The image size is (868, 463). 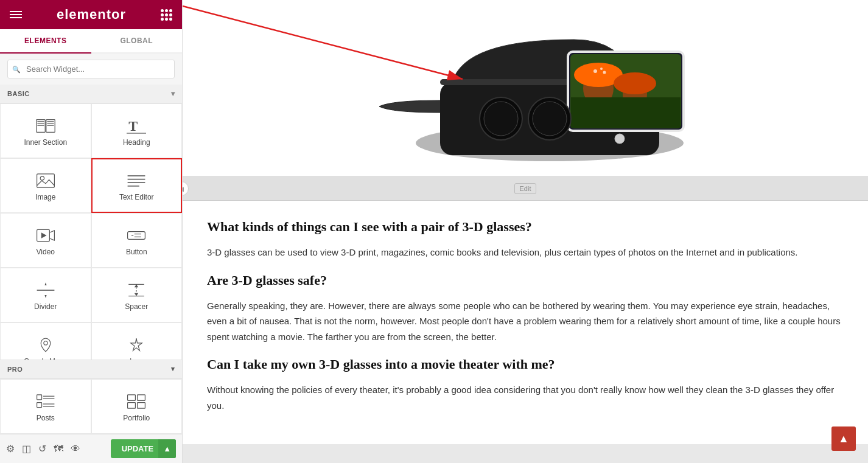 What do you see at coordinates (186, 189) in the screenshot?
I see `collapse-panel-button: ◀` at bounding box center [186, 189].